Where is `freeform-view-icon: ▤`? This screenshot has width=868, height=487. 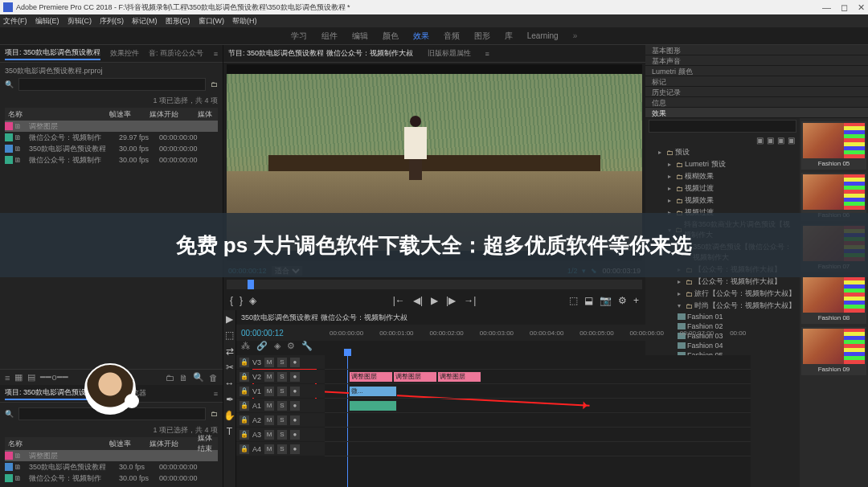 freeform-view-icon: ▤ is located at coordinates (31, 378).